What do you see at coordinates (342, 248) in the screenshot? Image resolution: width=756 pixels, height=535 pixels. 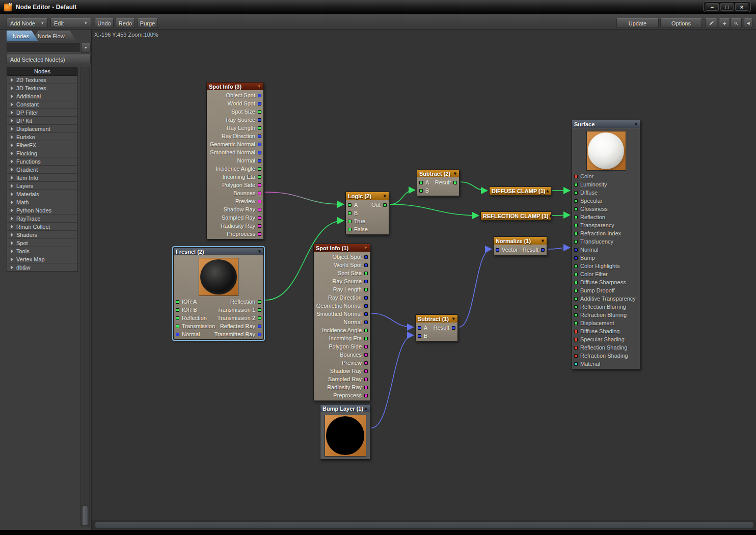 I see `node-header: Spot Info (1)▼` at bounding box center [342, 248].